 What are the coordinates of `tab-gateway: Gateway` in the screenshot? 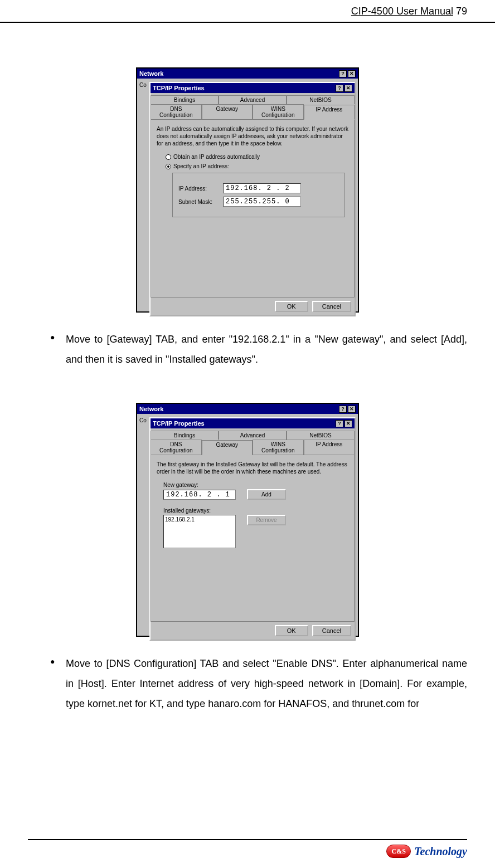 It's located at (227, 111).